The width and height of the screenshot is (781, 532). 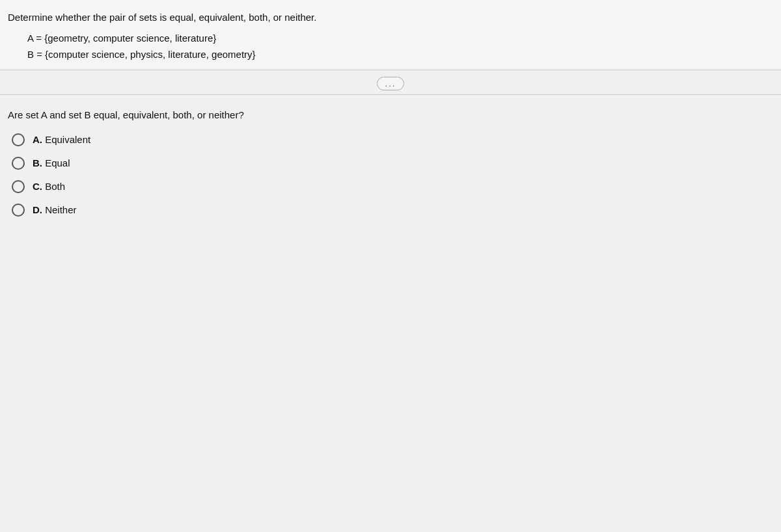 I want to click on option-text-3: Both, so click(x=55, y=186).